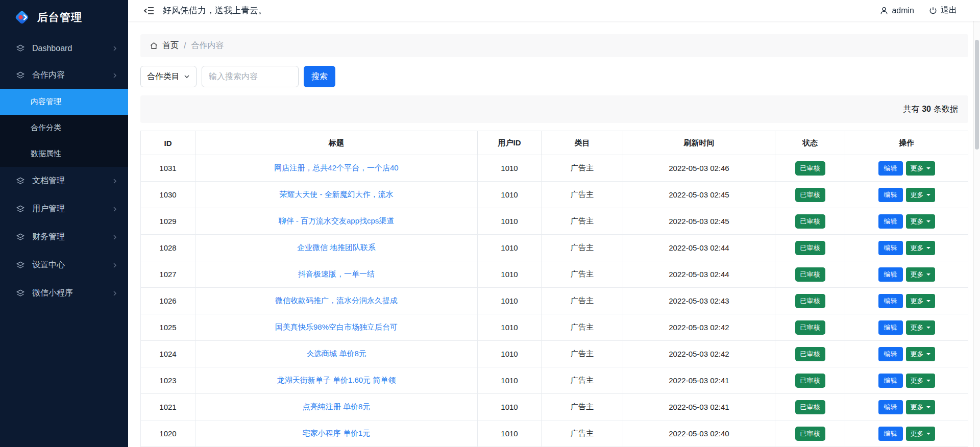 This screenshot has width=980, height=447. I want to click on row-title-link: 仌选商城 单价8元, so click(336, 353).